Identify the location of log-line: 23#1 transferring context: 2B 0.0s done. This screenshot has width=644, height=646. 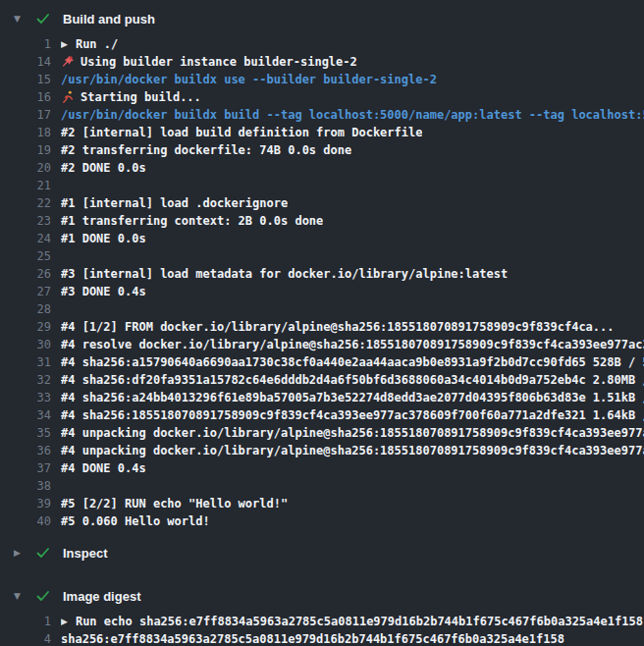
(322, 221).